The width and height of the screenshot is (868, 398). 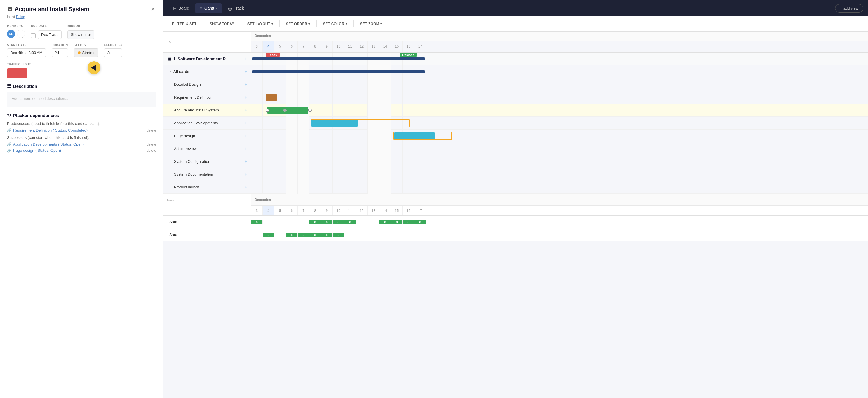 What do you see at coordinates (169, 42) in the screenshot?
I see `plus-minus-label: +/-` at bounding box center [169, 42].